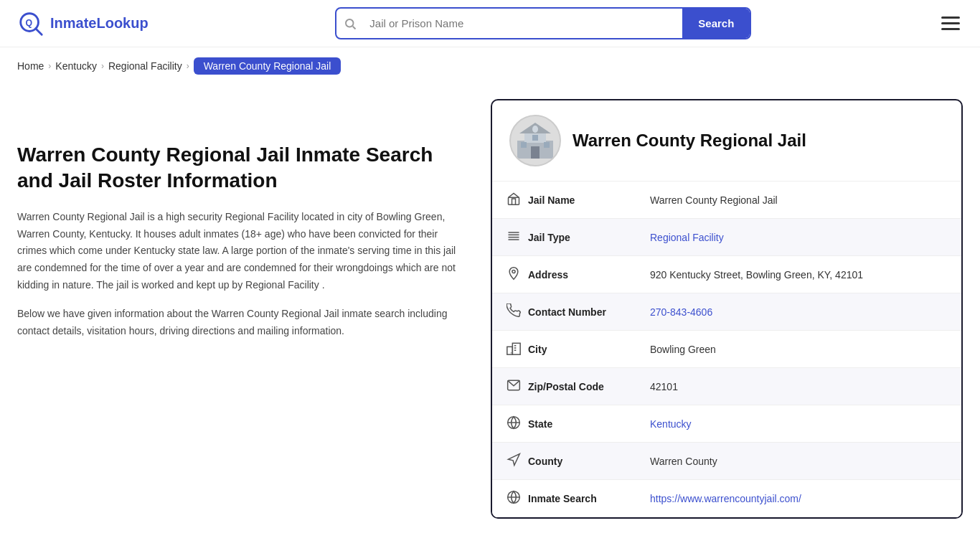 The width and height of the screenshot is (980, 551). What do you see at coordinates (240, 168) in the screenshot?
I see `page-title: Warren County Regional Jail Inmate Searc…` at bounding box center [240, 168].